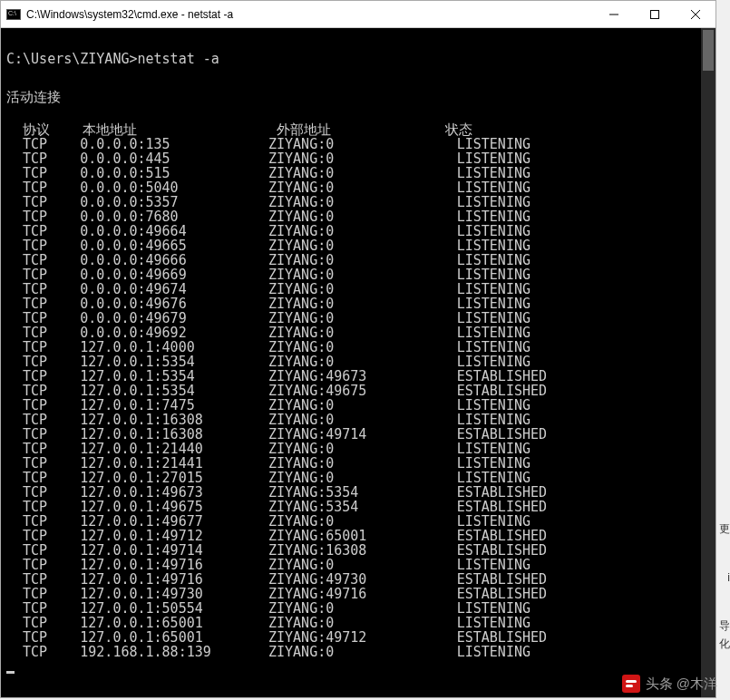  What do you see at coordinates (358, 521) in the screenshot?
I see `table-row: TCP 127.0.0.1:49677 ZIYANG:0 LISTENING` at bounding box center [358, 521].